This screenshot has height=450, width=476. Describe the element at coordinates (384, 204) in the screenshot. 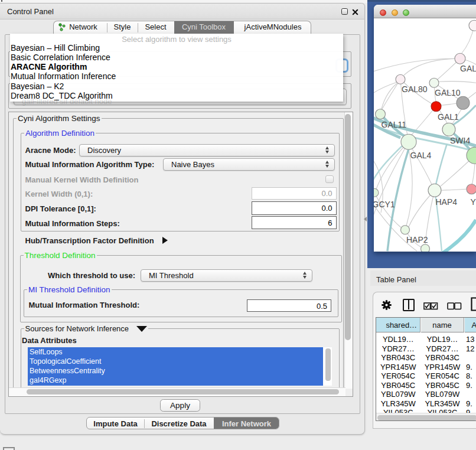

I see `svg-text: GCY1` at that location.